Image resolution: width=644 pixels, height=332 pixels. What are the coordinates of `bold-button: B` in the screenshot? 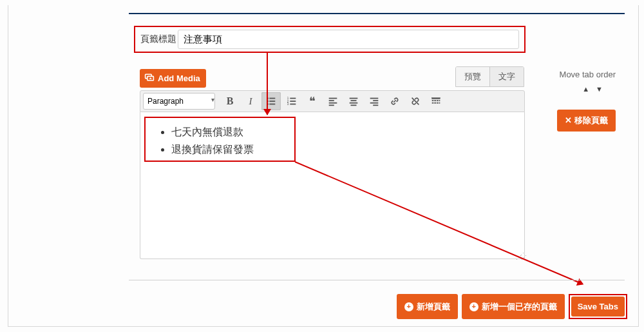 It's located at (230, 101).